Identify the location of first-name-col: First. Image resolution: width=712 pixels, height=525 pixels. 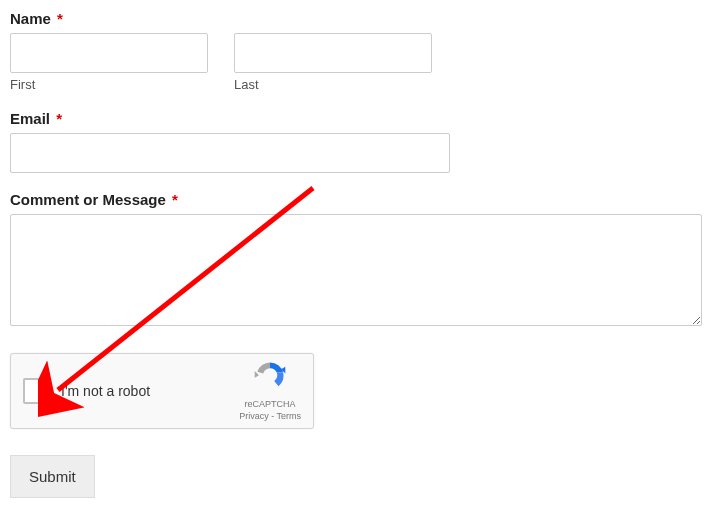
(109, 62).